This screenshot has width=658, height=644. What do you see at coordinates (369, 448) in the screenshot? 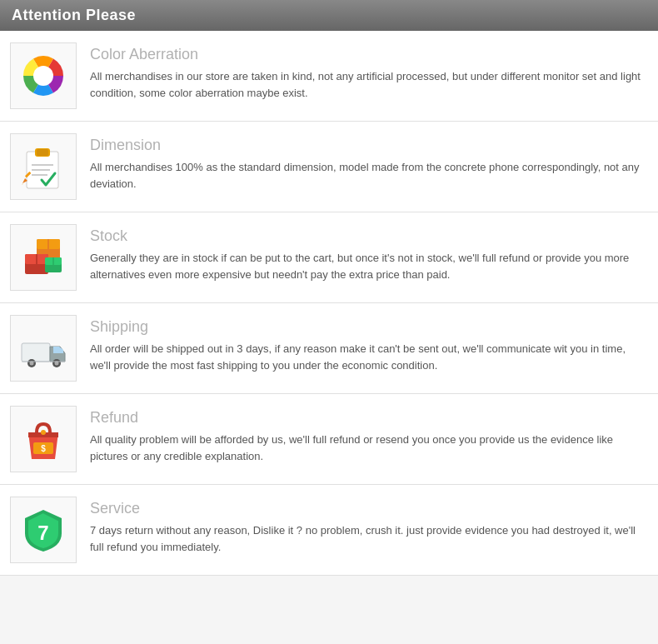
I see `refund-desc: All quality problem will be afforded by …` at bounding box center [369, 448].